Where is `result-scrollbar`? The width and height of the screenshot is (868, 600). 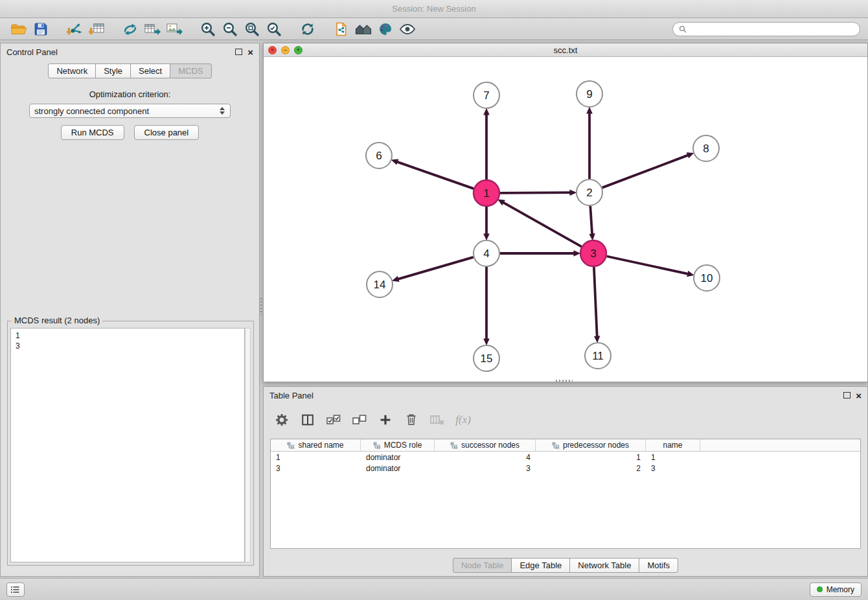 result-scrollbar is located at coordinates (247, 445).